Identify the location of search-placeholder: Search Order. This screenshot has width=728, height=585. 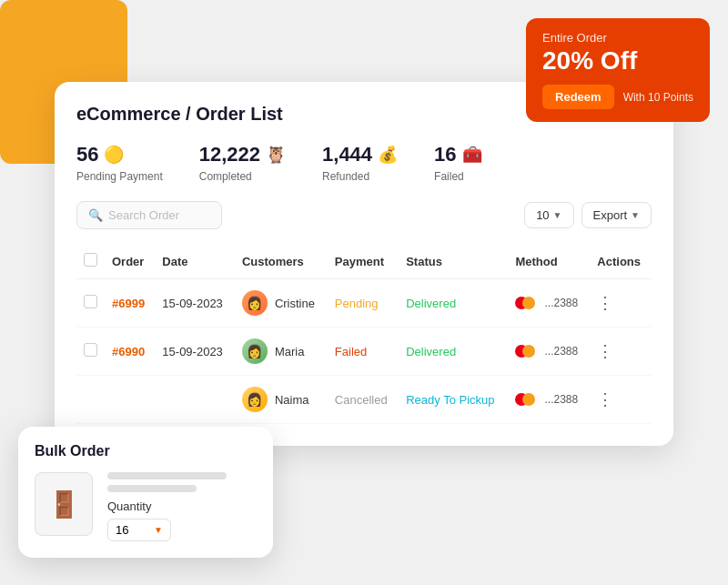
(144, 215).